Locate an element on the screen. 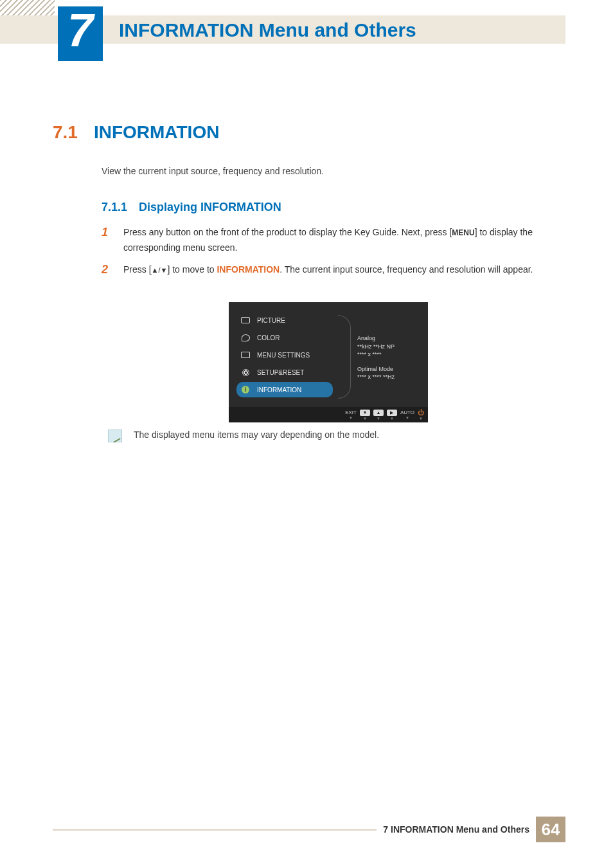 The image size is (613, 868). page-number: 64 is located at coordinates (551, 829).